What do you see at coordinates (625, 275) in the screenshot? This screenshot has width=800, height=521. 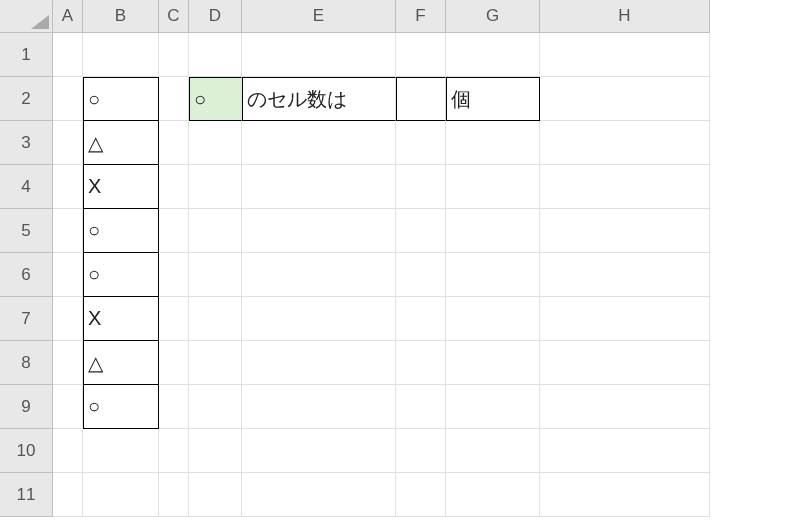 I see `cell-H6` at bounding box center [625, 275].